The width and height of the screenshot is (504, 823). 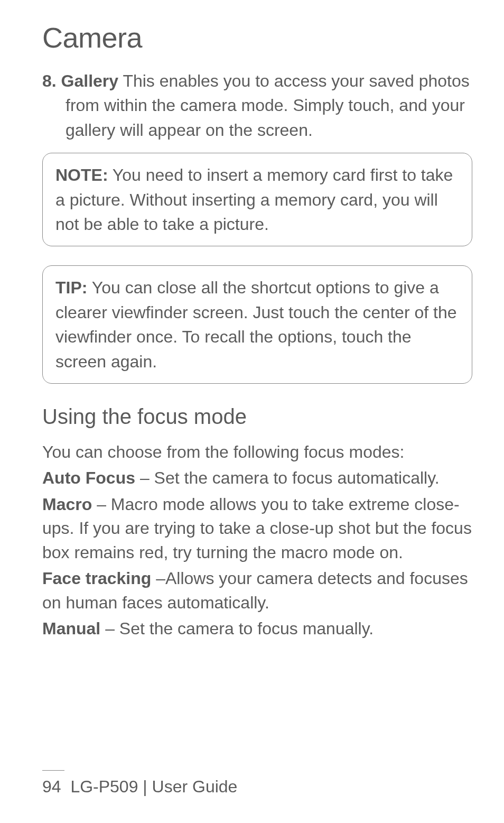 I want to click on footer-text: 94 LG-P509 | User Guide, so click(x=257, y=787).